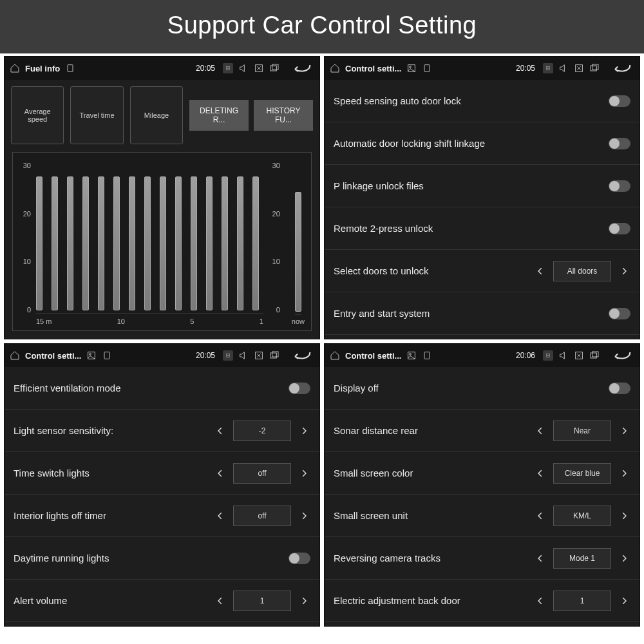 The image size is (644, 644). I want to click on topbar-title: Control setti..., so click(53, 355).